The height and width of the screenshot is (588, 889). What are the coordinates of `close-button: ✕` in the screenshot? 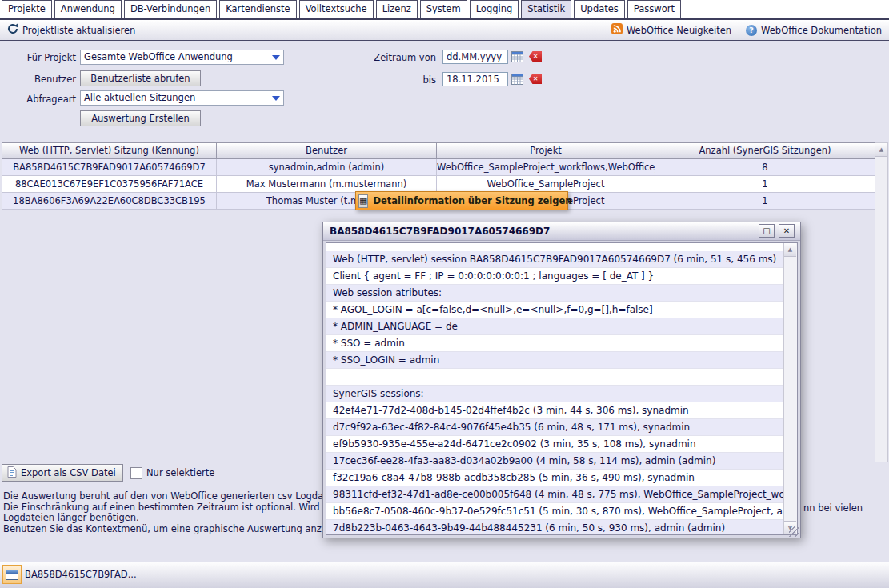 It's located at (787, 230).